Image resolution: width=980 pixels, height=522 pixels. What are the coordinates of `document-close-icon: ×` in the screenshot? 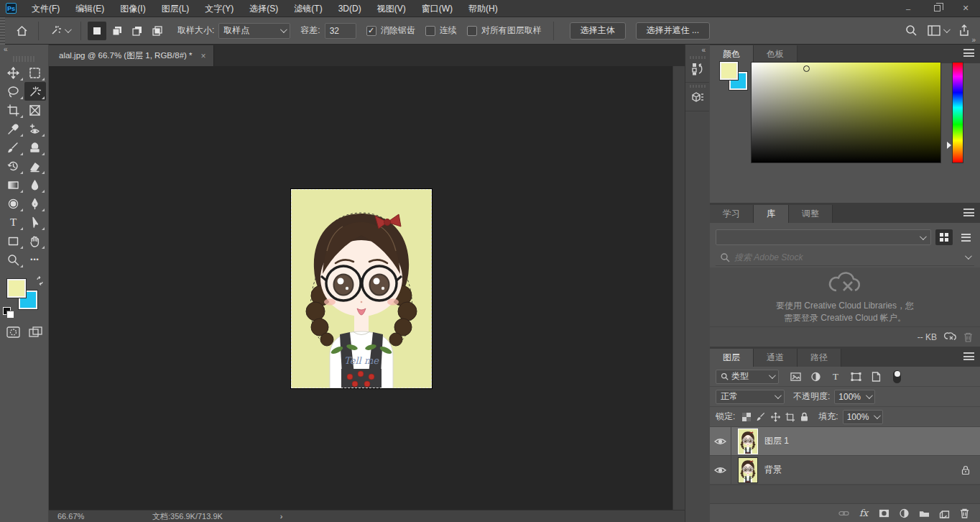 It's located at (204, 56).